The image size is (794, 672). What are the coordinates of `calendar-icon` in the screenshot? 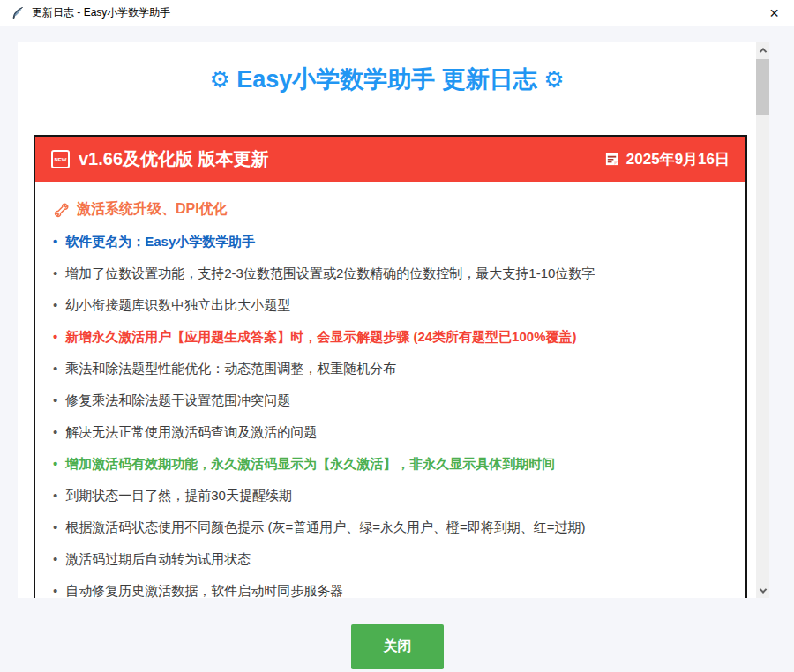 It's located at (612, 159).